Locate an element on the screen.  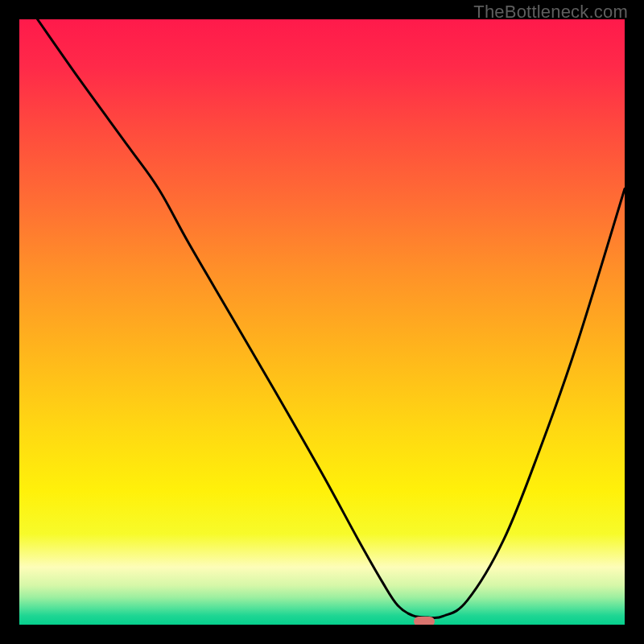
watermark-text: TheBottleneck.com is located at coordinates (551, 12).